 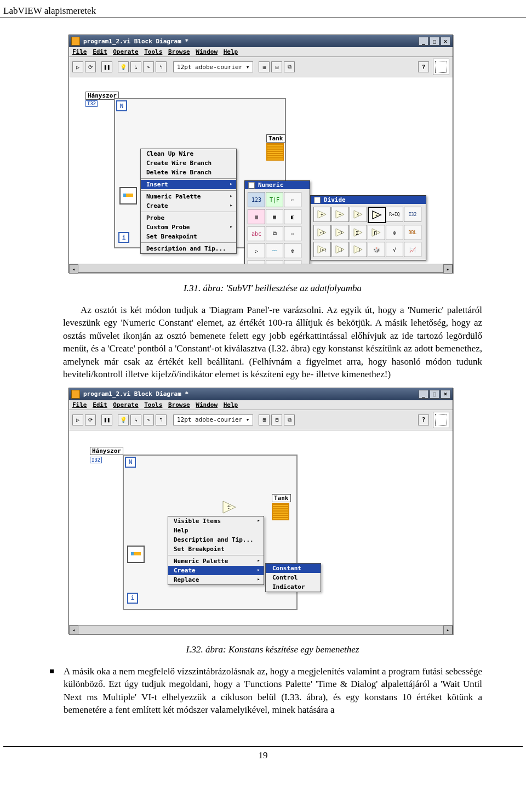 What do you see at coordinates (256, 251) in the screenshot?
I see `compare-icon: ▷` at bounding box center [256, 251].